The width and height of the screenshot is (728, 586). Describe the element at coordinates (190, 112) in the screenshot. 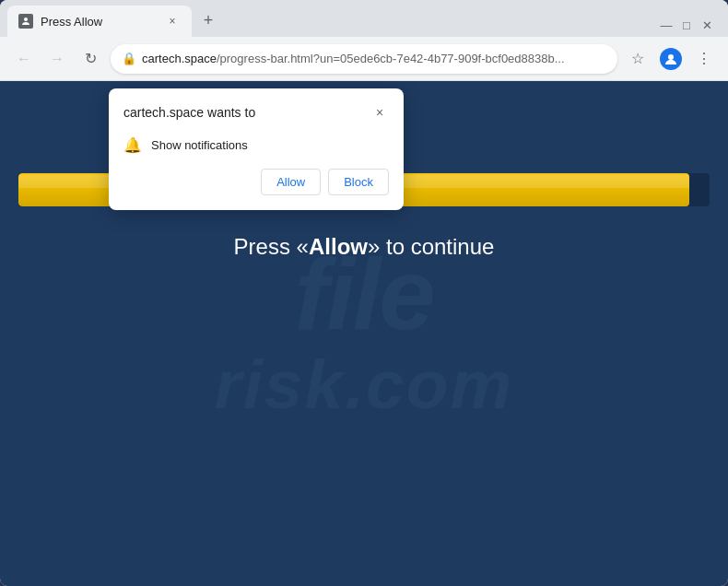

I see `popup-title: cartech.space wants to` at that location.